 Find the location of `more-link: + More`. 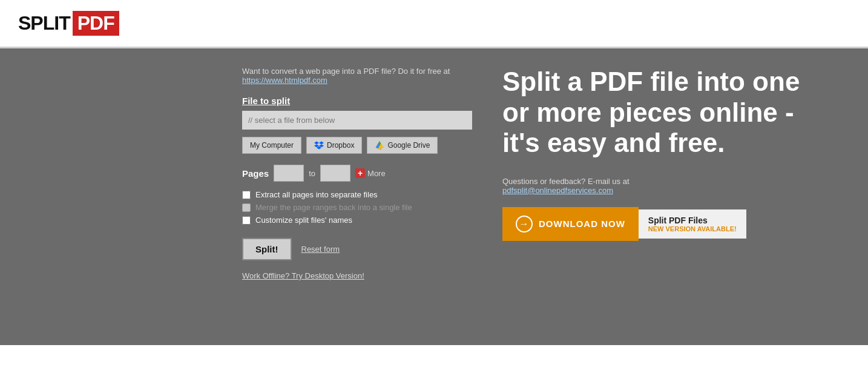

more-link: + More is located at coordinates (370, 173).